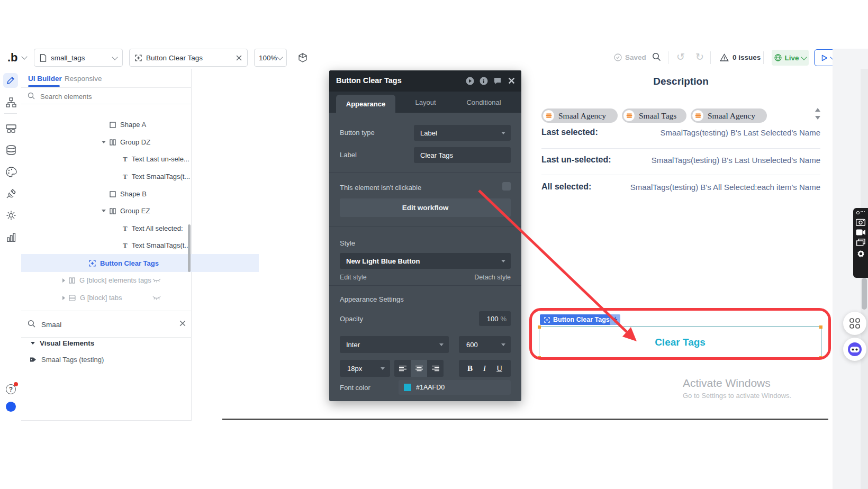 The width and height of the screenshot is (868, 489). What do you see at coordinates (366, 104) in the screenshot?
I see `tab-appearance: Appearance` at bounding box center [366, 104].